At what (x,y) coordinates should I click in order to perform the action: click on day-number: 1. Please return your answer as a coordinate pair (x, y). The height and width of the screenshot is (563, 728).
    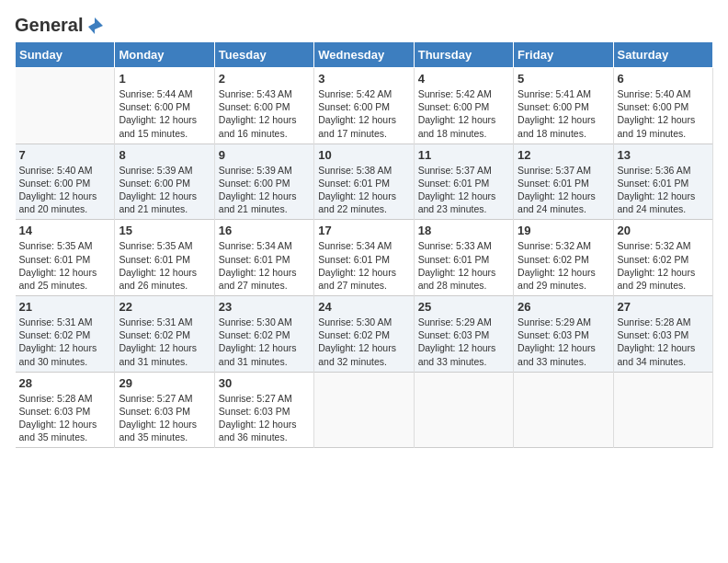
    Looking at the image, I should click on (164, 79).